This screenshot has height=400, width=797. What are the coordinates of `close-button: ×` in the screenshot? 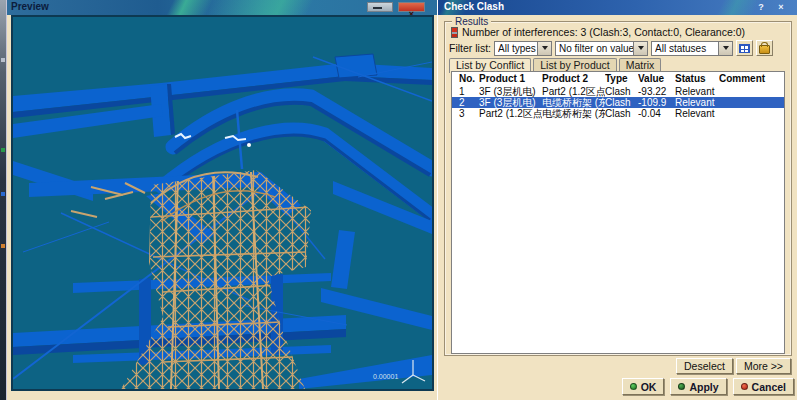 It's located at (412, 7).